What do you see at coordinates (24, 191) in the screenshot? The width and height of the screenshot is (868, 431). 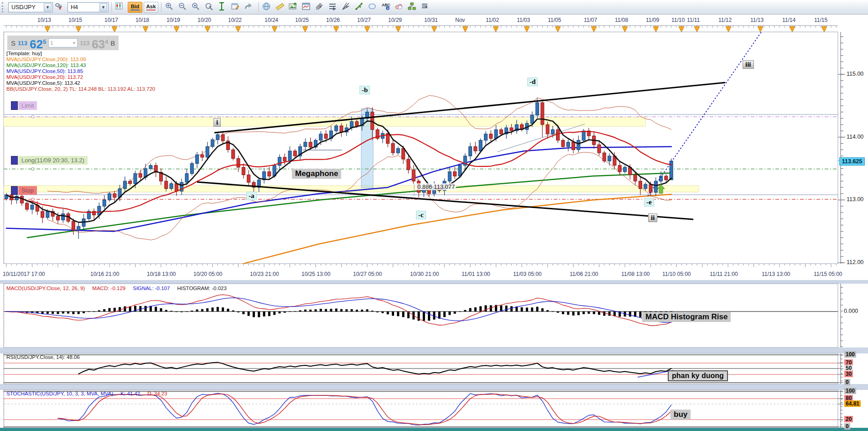 I see `stop-order-marker: Stop` at bounding box center [24, 191].